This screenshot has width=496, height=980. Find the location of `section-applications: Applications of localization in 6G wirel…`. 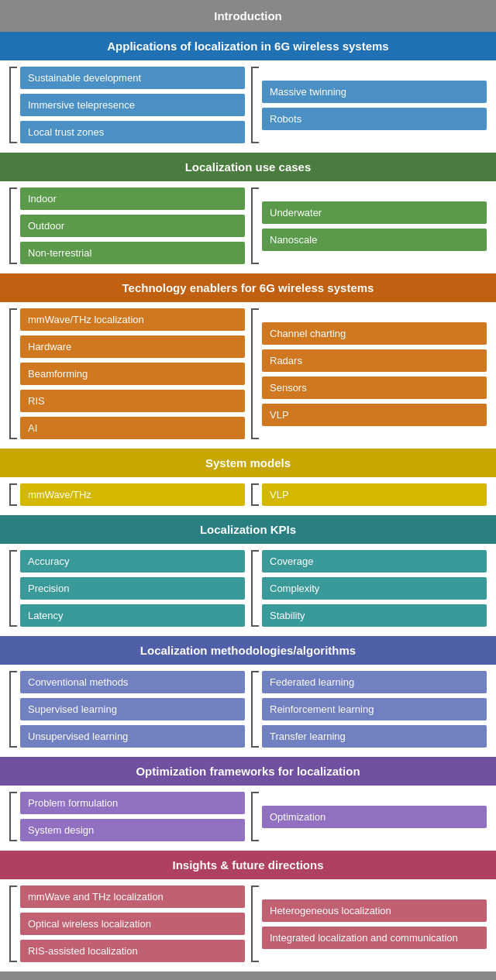

section-applications: Applications of localization in 6G wirel… is located at coordinates (248, 92).